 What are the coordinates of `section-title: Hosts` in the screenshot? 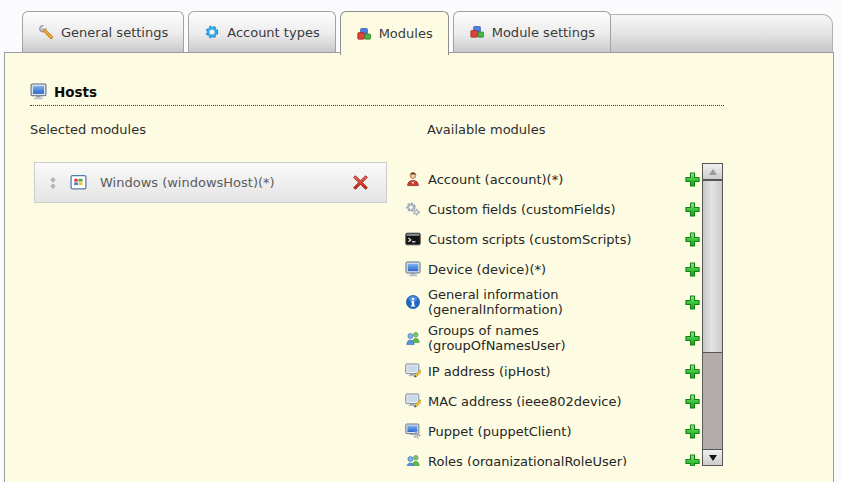 It's located at (76, 92).